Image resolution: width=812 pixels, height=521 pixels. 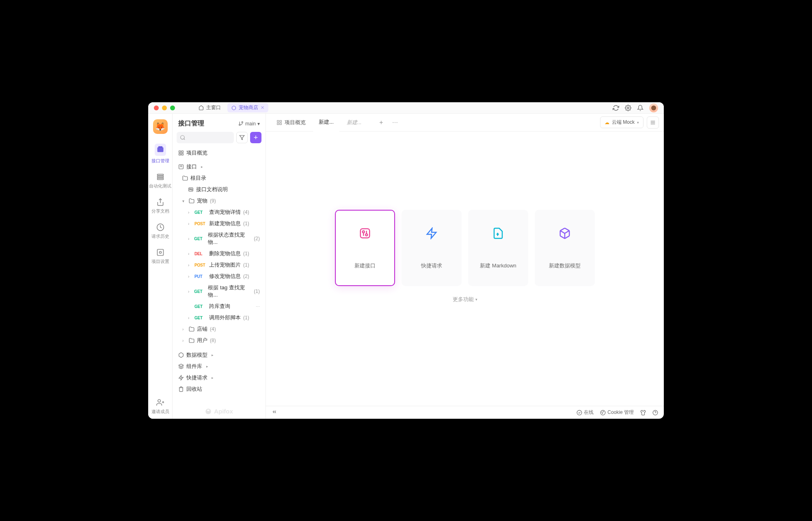 I want to click on action-cards: 新建接口 快捷请求 新建 Markdown 新建数据模型, so click(x=465, y=248).